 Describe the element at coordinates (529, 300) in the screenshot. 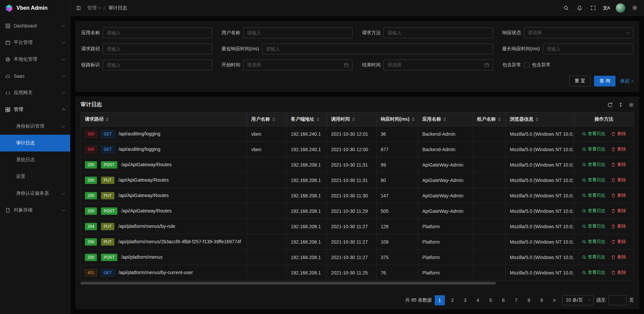

I see `page-button: 8` at that location.